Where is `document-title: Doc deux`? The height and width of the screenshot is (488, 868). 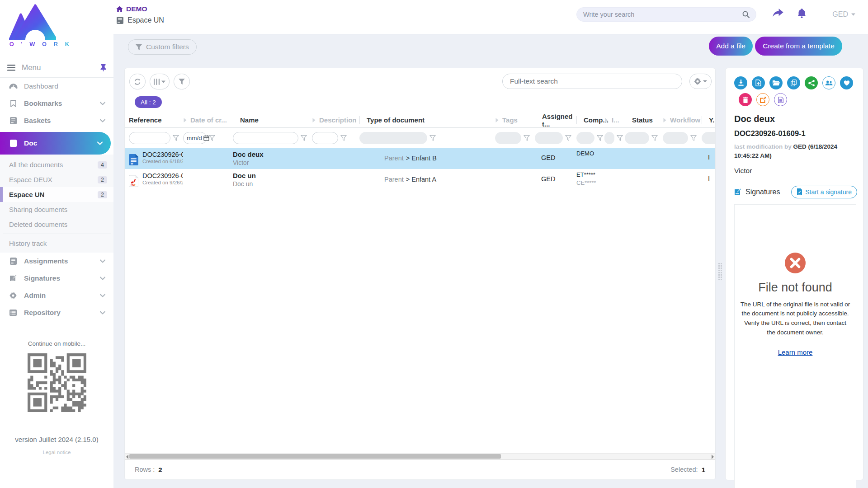 document-title: Doc deux is located at coordinates (796, 119).